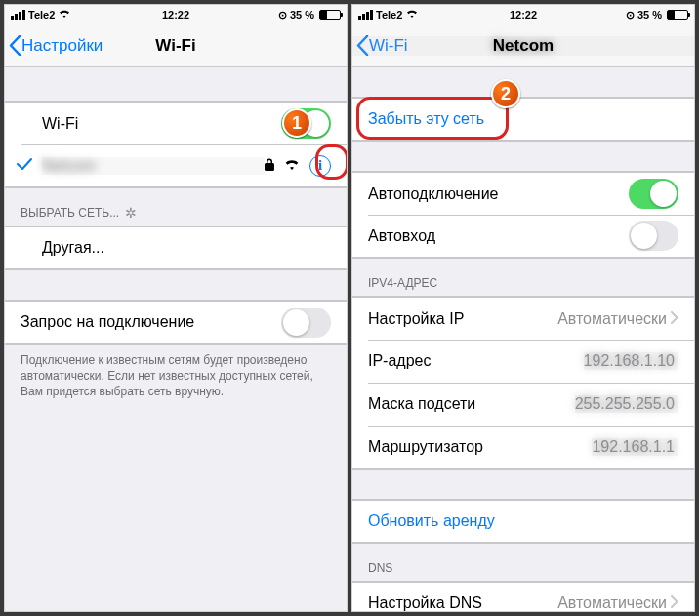 This screenshot has width=699, height=616. What do you see at coordinates (292, 166) in the screenshot?
I see `wifi-icon` at bounding box center [292, 166].